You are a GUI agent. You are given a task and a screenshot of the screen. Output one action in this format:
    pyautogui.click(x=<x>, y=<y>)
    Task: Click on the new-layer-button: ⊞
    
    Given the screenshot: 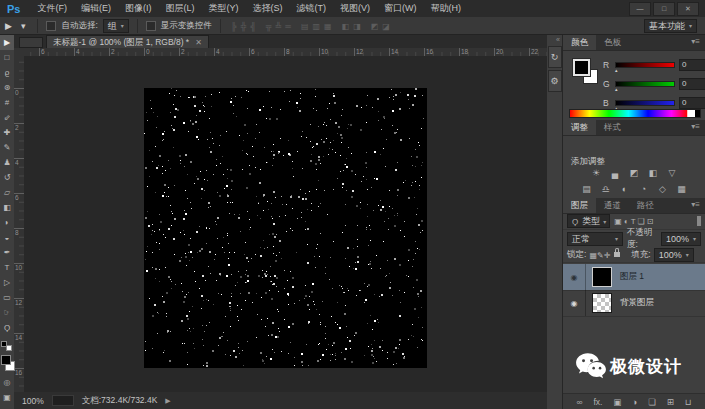 What is the action you would take?
    pyautogui.click(x=670, y=402)
    